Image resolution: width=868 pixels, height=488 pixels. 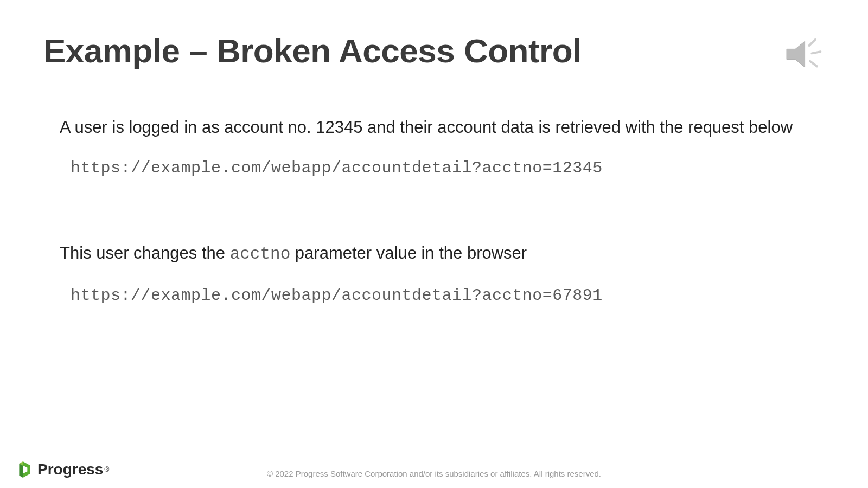 What do you see at coordinates (804, 54) in the screenshot?
I see `sound-icon` at bounding box center [804, 54].